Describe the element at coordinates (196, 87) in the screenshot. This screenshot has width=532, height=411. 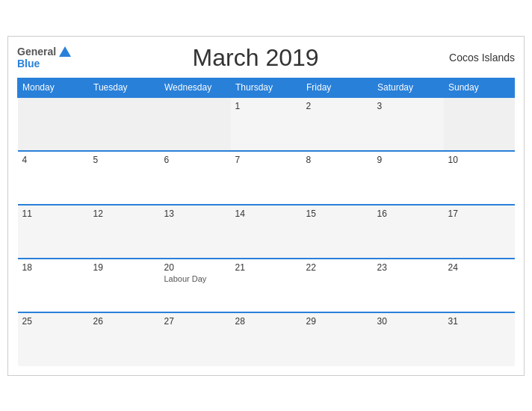
I see `header-wednesday: Wednesday` at that location.